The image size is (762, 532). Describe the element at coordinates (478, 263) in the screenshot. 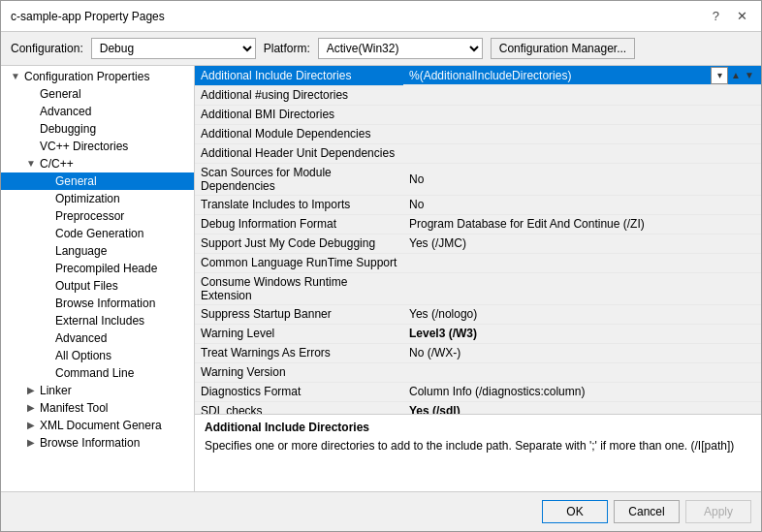

I see `table-row: Common Language RunTime Support` at that location.